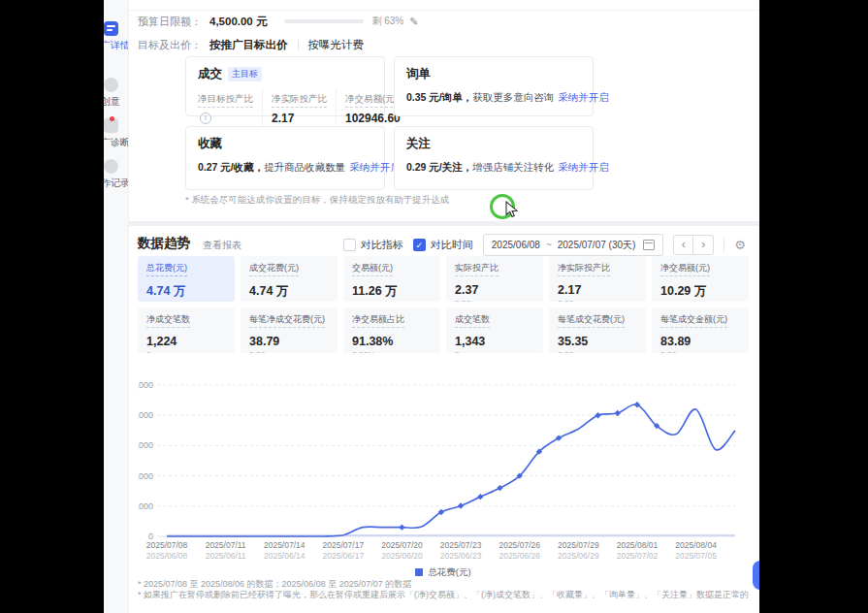 The width and height of the screenshot is (868, 613). I want to click on metric-tiles: 总花费(元)4.74 万0.00 成交花费(元)4.74 万0.00 交易额(元…, so click(443, 305).